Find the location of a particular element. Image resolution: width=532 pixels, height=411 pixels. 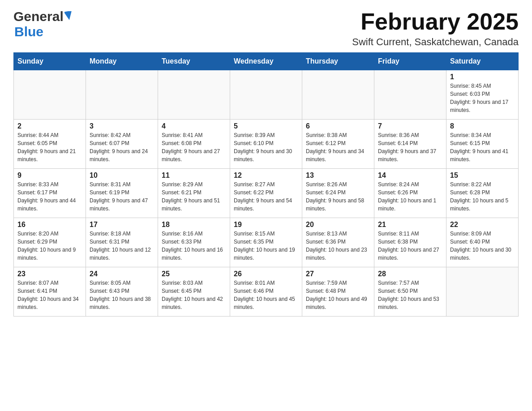

day-info: Sunrise: 8:44 AM Sunset: 6:05 PM Dayligh… is located at coordinates (50, 147).